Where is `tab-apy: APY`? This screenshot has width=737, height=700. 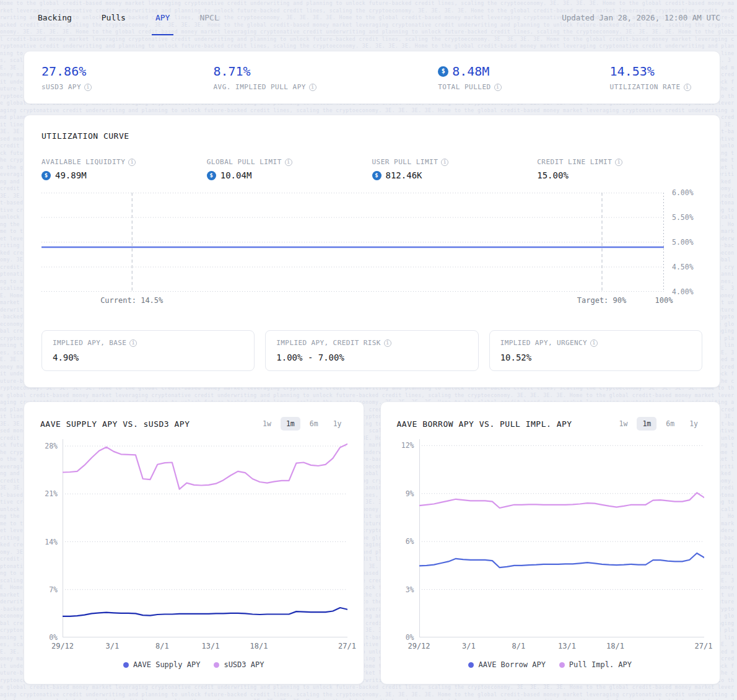 tab-apy: APY is located at coordinates (162, 17).